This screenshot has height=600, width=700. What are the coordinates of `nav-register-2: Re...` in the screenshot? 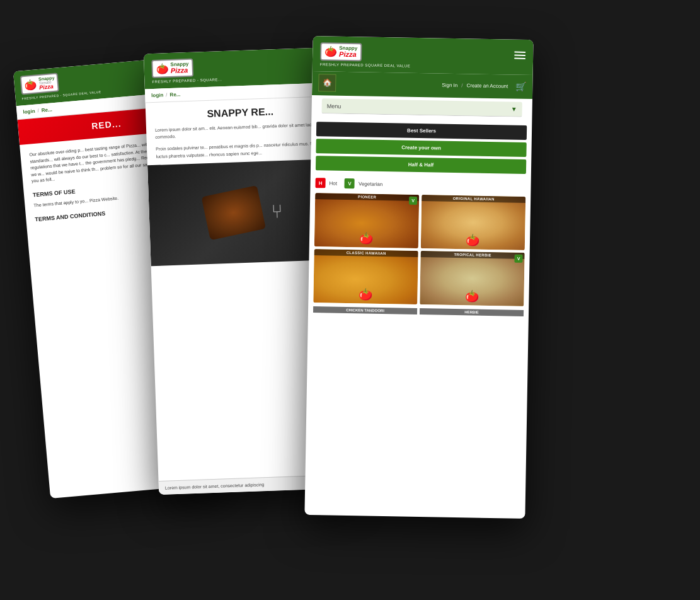 It's located at (175, 95).